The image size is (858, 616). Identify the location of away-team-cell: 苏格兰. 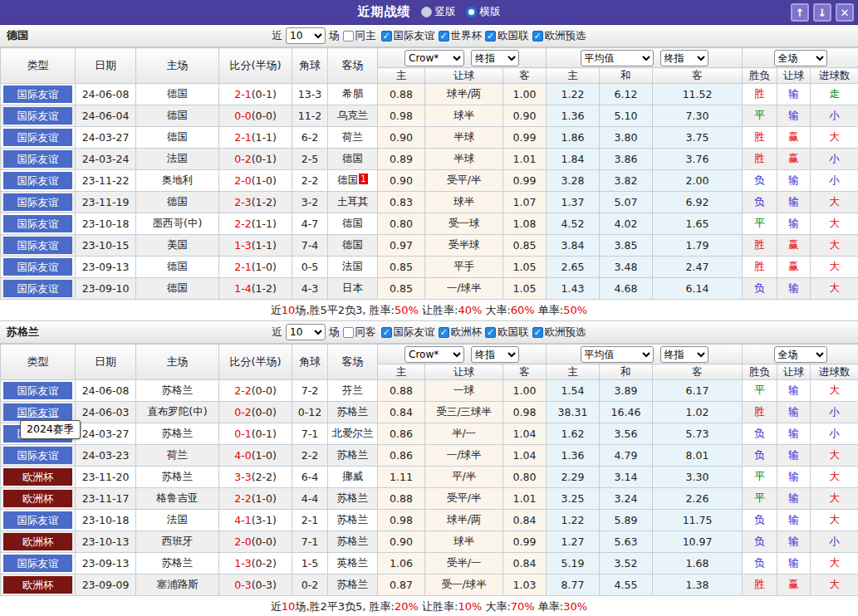
(353, 521).